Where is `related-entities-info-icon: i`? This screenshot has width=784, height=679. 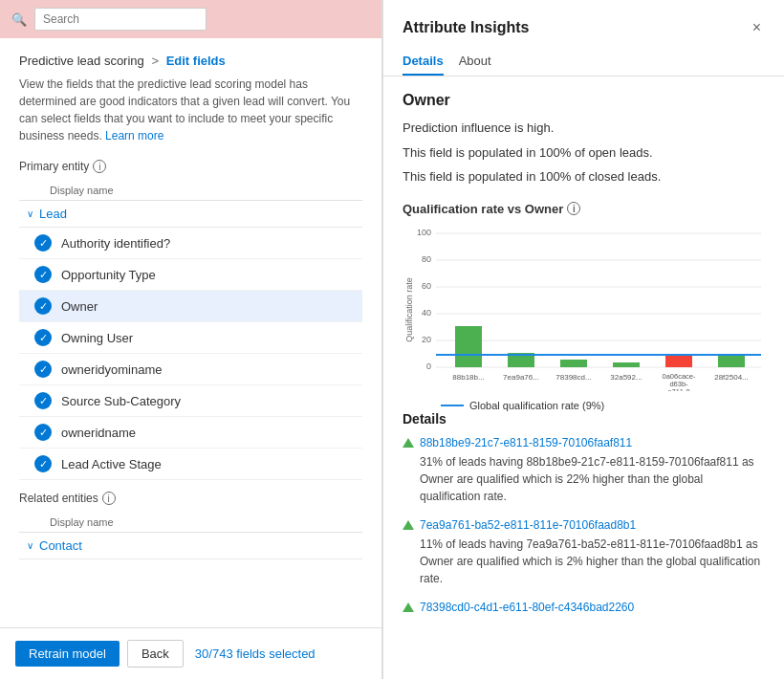 related-entities-info-icon: i is located at coordinates (109, 498).